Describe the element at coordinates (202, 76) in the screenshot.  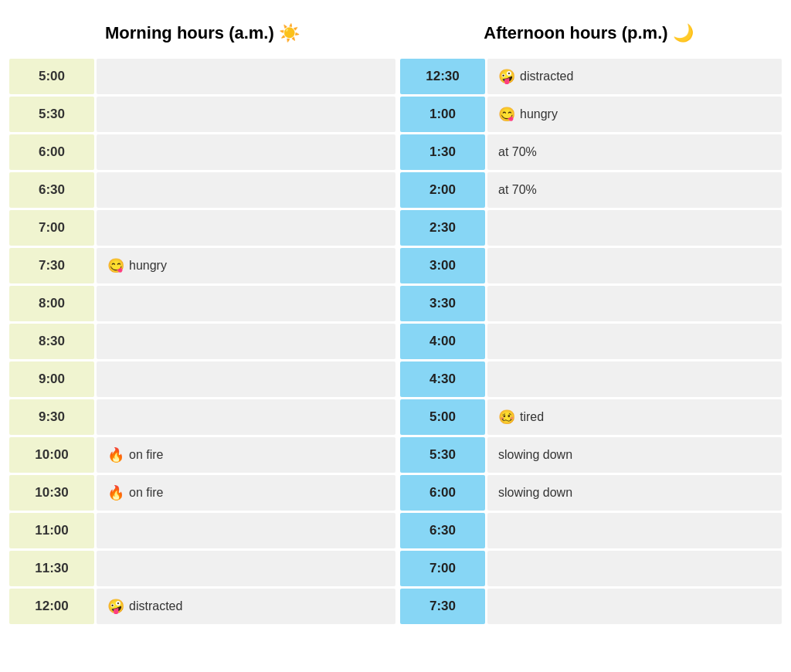
I see `table-row: 5:00` at that location.